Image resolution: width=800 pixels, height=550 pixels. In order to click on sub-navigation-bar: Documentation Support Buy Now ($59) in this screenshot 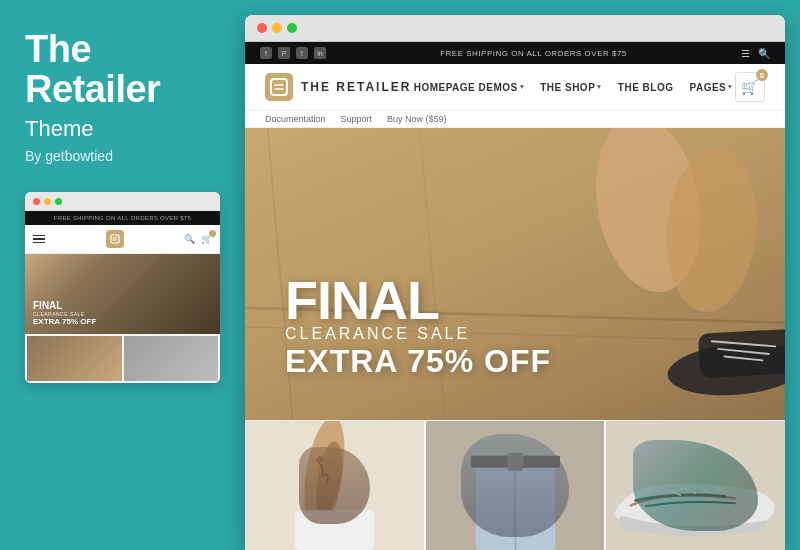, I will do `click(515, 120)`.